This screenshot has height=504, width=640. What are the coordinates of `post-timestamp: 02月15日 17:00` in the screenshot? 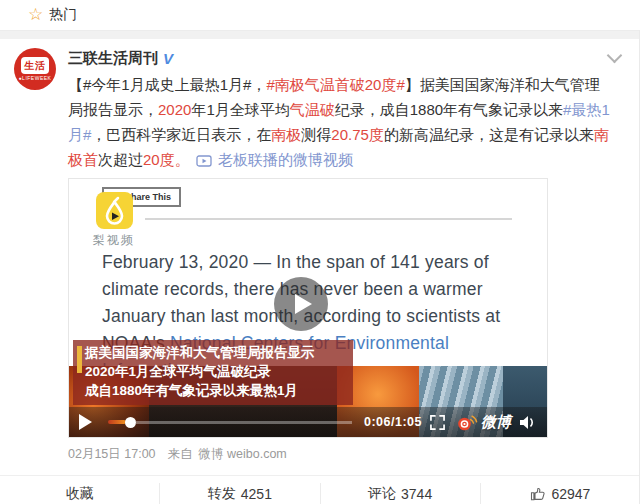 It's located at (112, 454).